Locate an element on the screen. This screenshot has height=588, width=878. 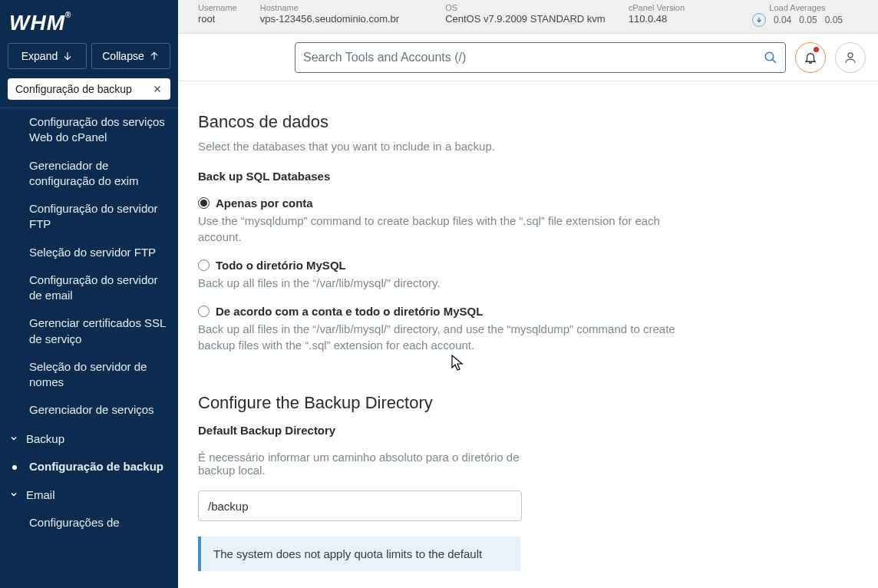
account-button is located at coordinates (850, 58).